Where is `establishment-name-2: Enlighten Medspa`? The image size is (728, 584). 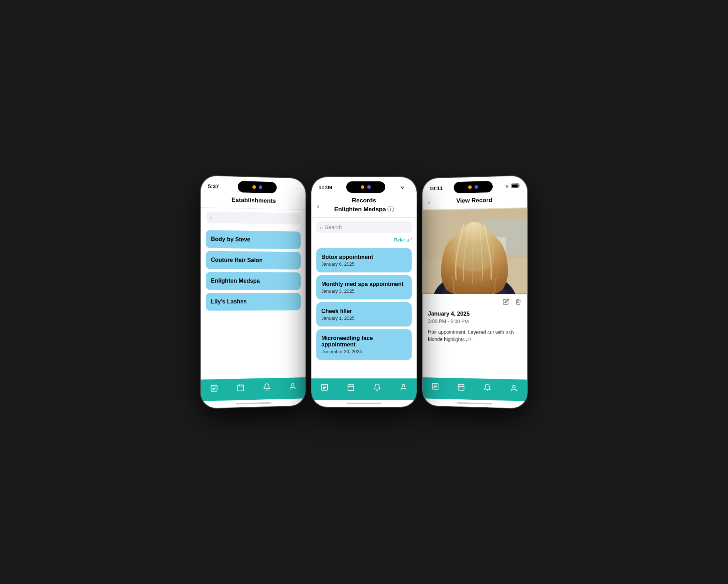
establishment-name-2: Enlighten Medspa is located at coordinates (253, 281).